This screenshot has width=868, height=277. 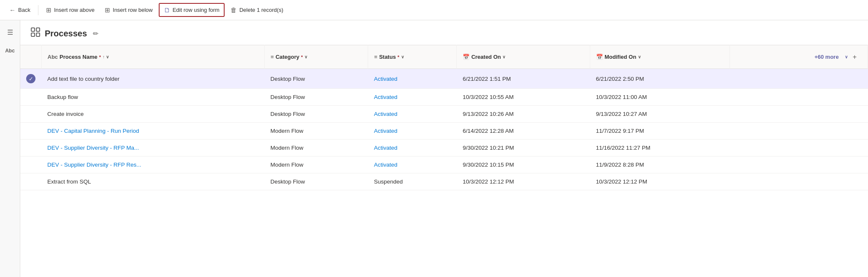 I want to click on cell-created-on: 9/30/2022 10:21 PM, so click(x=524, y=148).